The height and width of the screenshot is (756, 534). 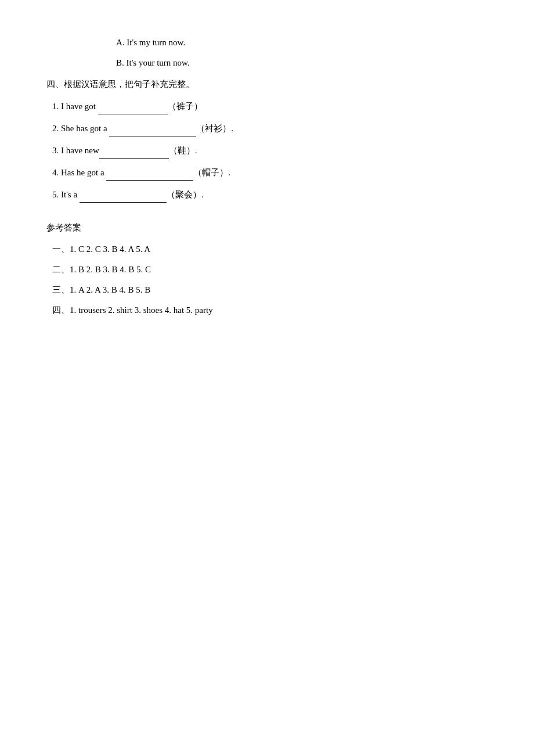 What do you see at coordinates (75, 106) in the screenshot?
I see `exercise-1-number: 1. I have got` at bounding box center [75, 106].